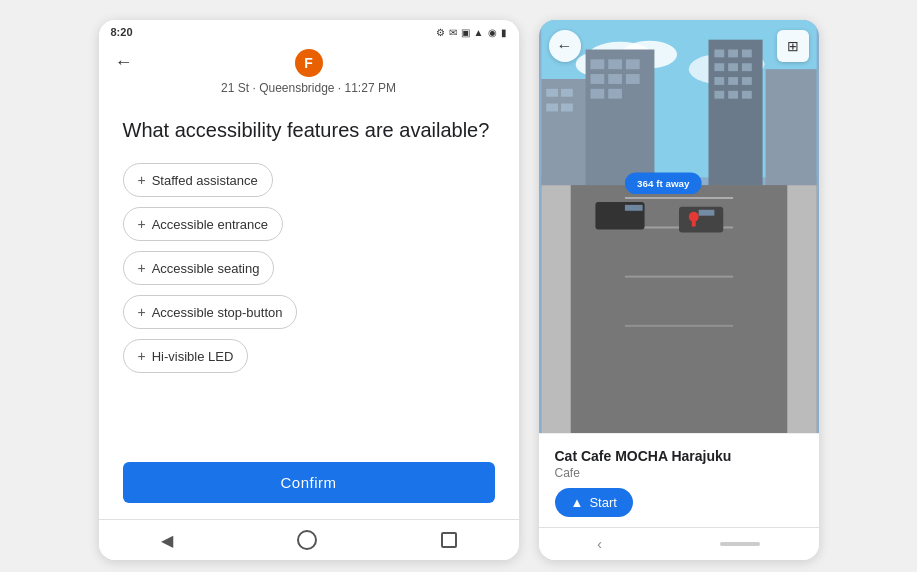 Image resolution: width=917 pixels, height=572 pixels. I want to click on bottom-nav: ◀, so click(309, 540).